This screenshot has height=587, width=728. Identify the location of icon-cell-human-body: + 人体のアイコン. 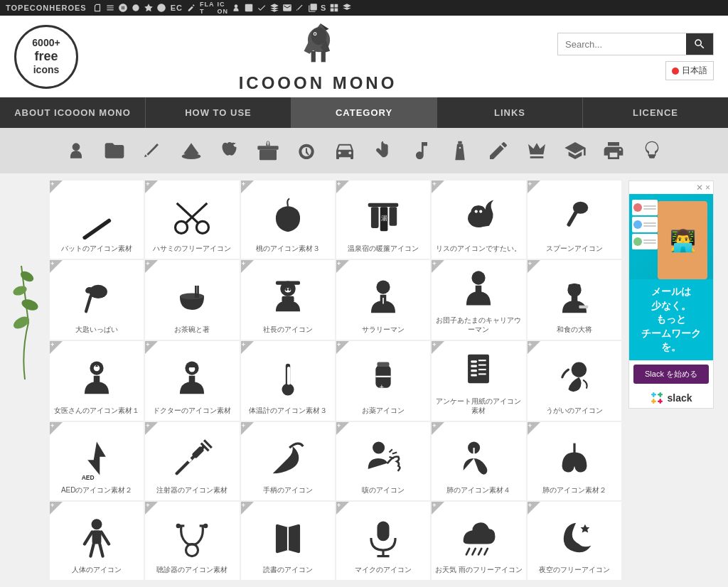
(97, 541).